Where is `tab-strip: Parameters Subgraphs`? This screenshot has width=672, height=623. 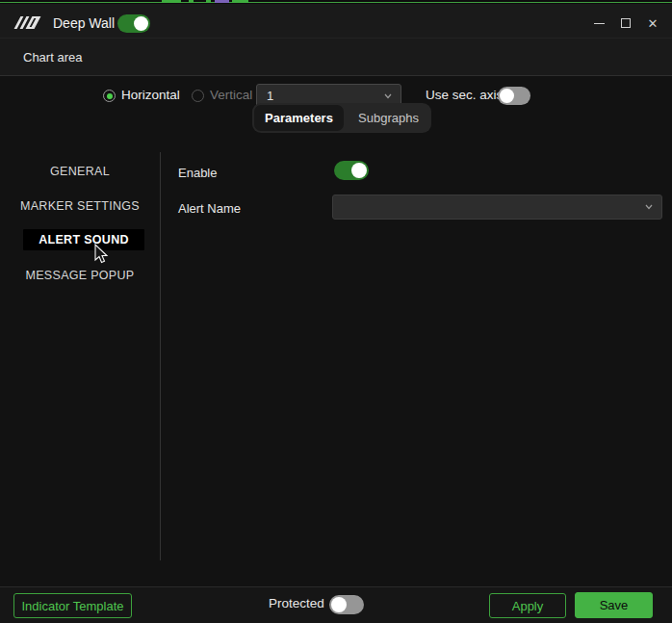 tab-strip: Parameters Subgraphs is located at coordinates (342, 117).